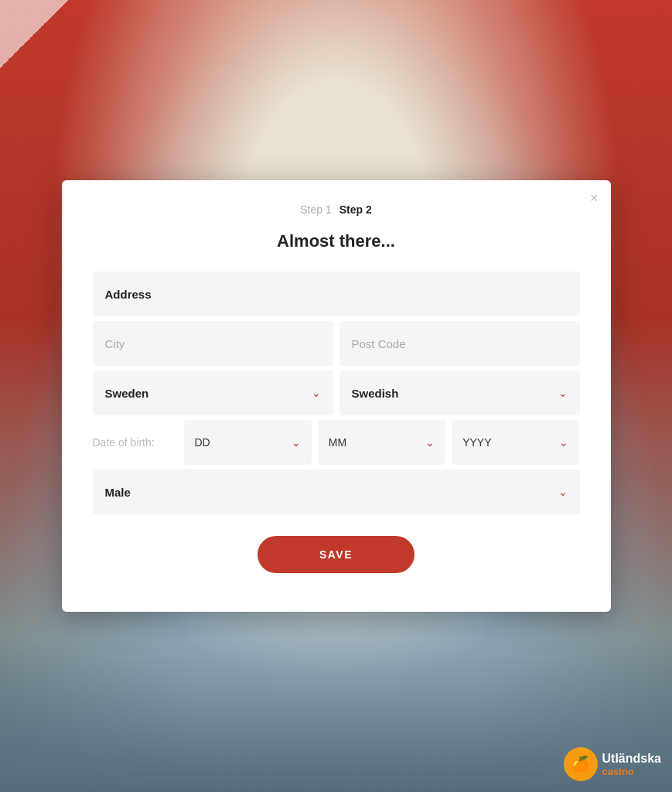 Image resolution: width=672 pixels, height=792 pixels. I want to click on language-dropdown: Swedish ⌄, so click(459, 393).